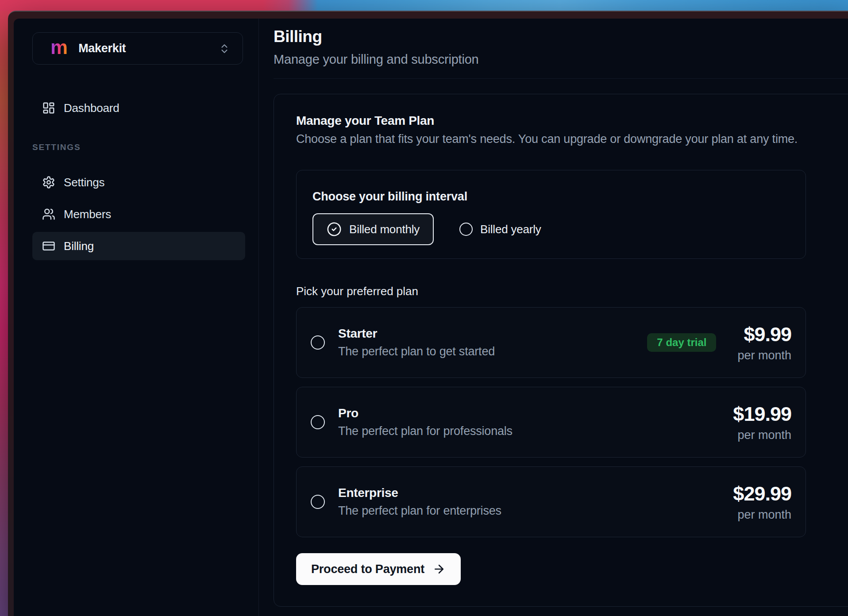  What do you see at coordinates (416, 343) in the screenshot?
I see `plan-info: Starter The perfect plan to get started` at bounding box center [416, 343].